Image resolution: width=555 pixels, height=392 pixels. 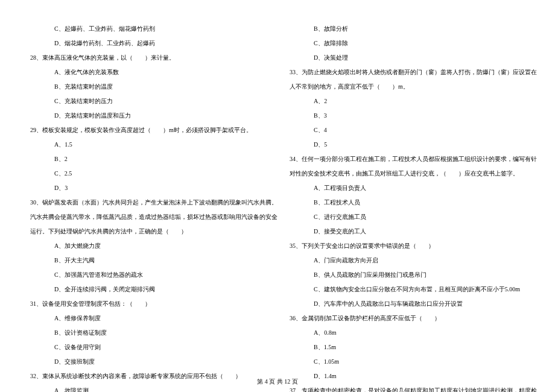 What do you see at coordinates (407, 159) in the screenshot?
I see `question-text: 34、任何一项分部分项工程在施工前，工程技术人员都应根据施工组织设计的要求，编写…` at bounding box center [407, 159].